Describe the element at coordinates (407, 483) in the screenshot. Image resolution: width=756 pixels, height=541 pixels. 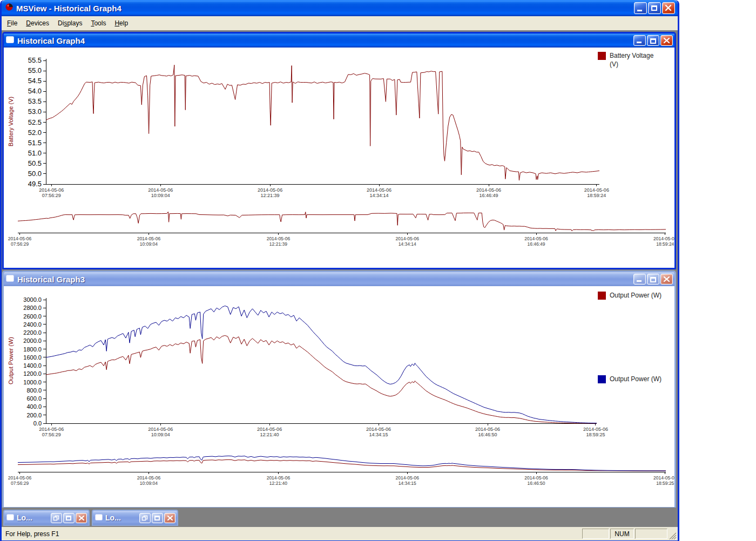
I see `svg-text: 14:34:15` at that location.